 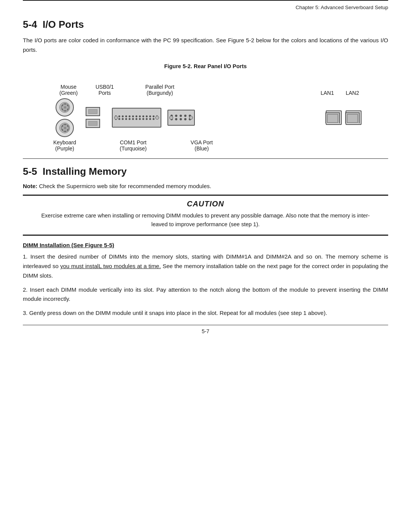 I want to click on caution-text: Exercise extreme care when installing or…, so click(x=206, y=220).